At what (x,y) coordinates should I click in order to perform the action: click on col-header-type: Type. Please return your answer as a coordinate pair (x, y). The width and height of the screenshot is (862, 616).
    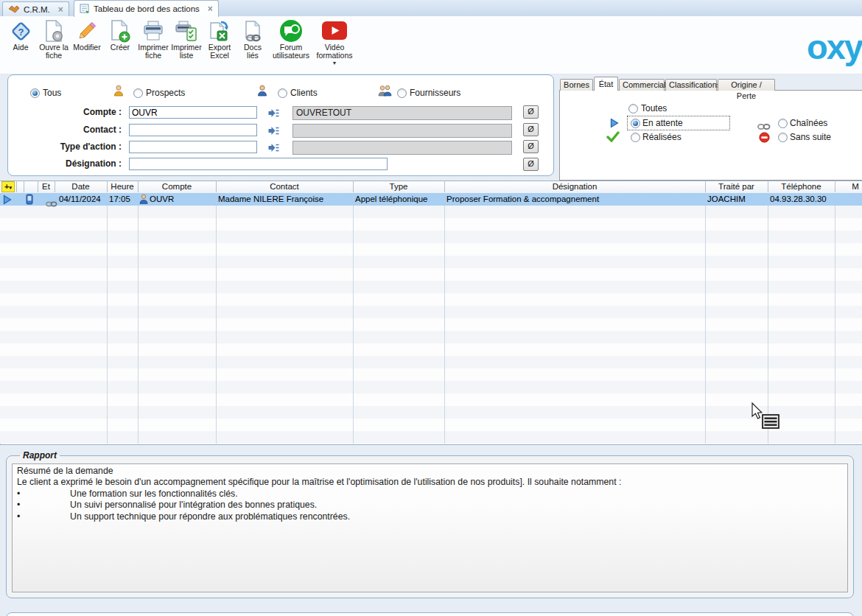
    Looking at the image, I should click on (399, 186).